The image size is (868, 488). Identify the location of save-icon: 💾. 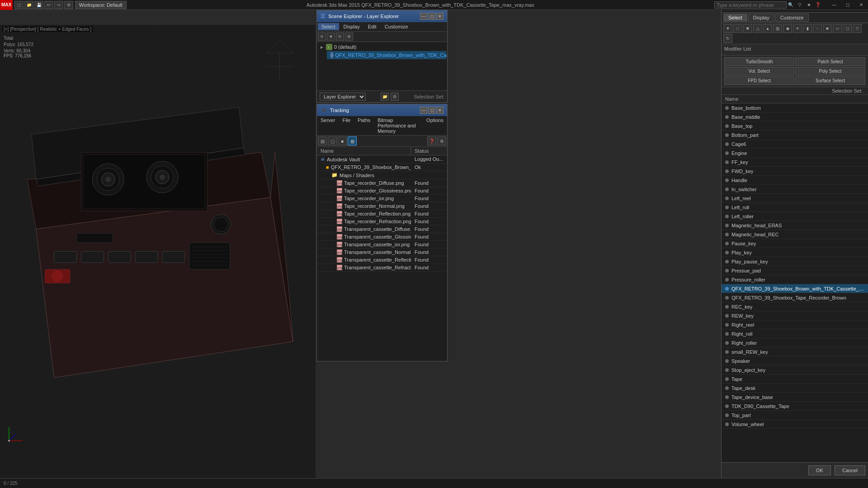
(39, 5).